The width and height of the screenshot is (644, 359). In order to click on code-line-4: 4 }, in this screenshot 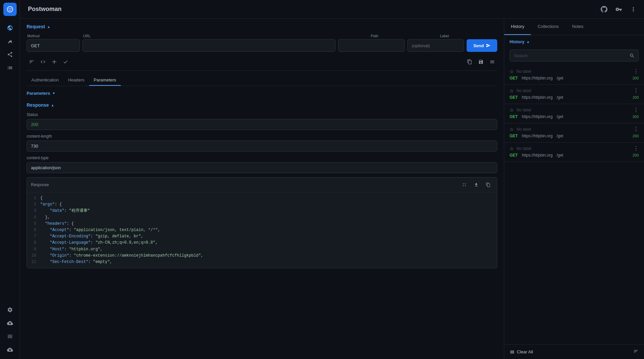, I will do `click(262, 217)`.